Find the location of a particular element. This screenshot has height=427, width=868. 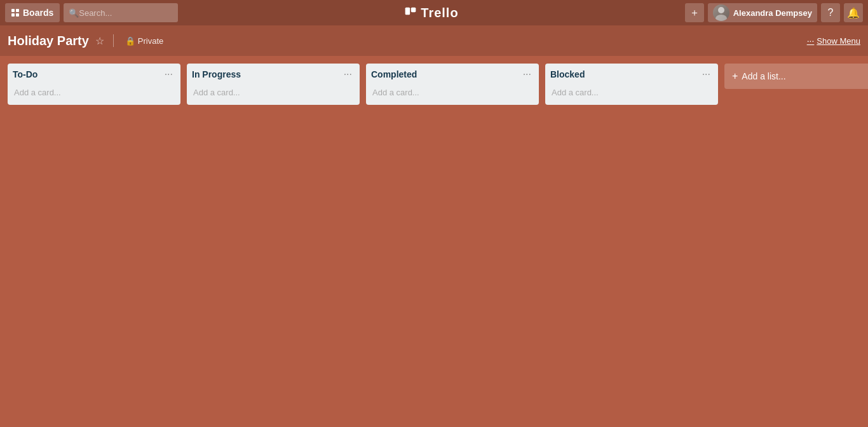

navbar: Boards 🔍 Trello ＋ Alexandra Dempsey ? � is located at coordinates (434, 13).